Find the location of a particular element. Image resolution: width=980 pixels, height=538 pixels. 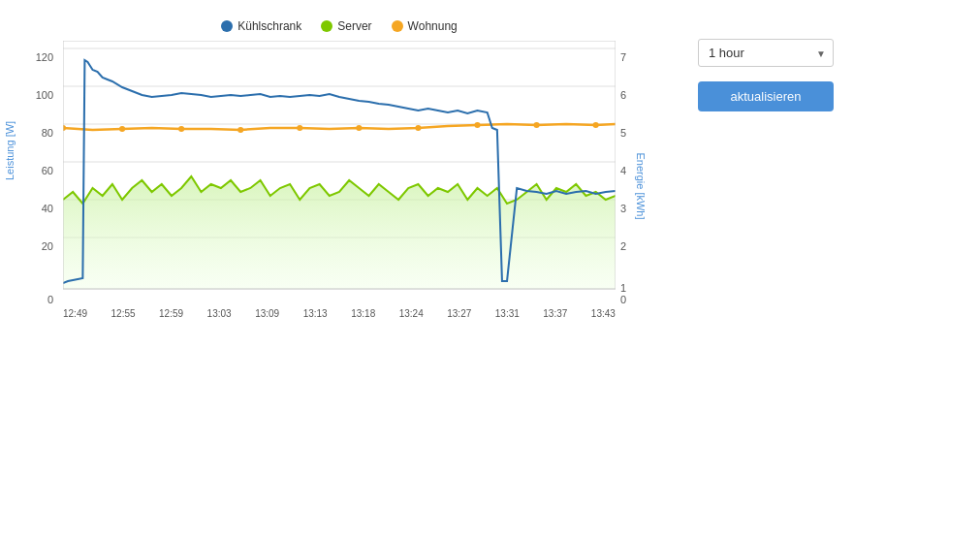

x-label-1: 12:55 is located at coordinates (124, 314).